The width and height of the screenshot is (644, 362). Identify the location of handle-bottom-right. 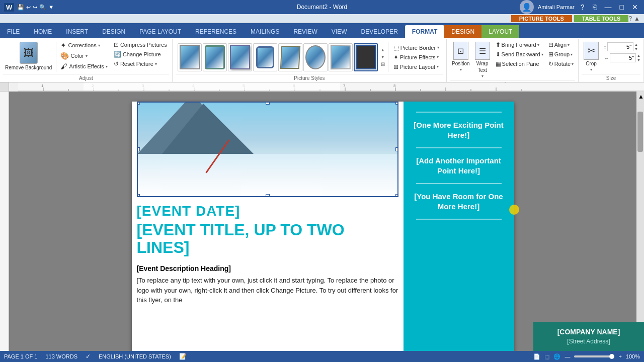
(397, 196).